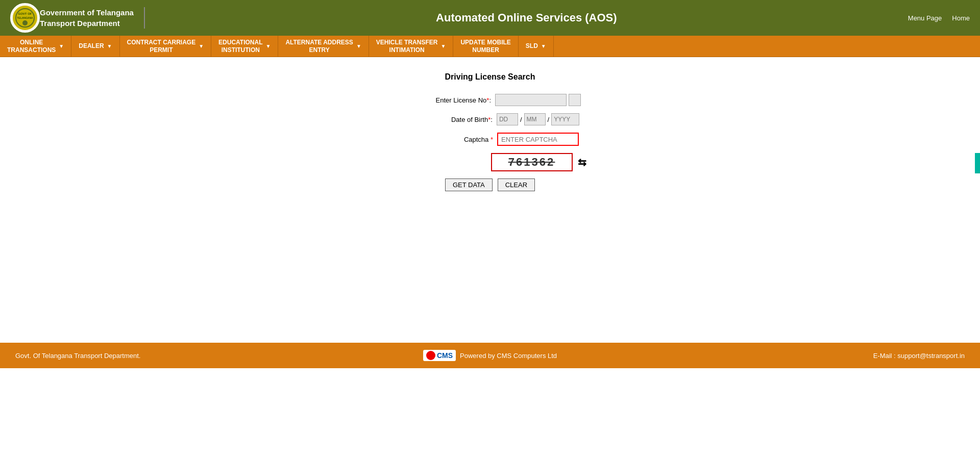  I want to click on dob-month-input, so click(535, 119).